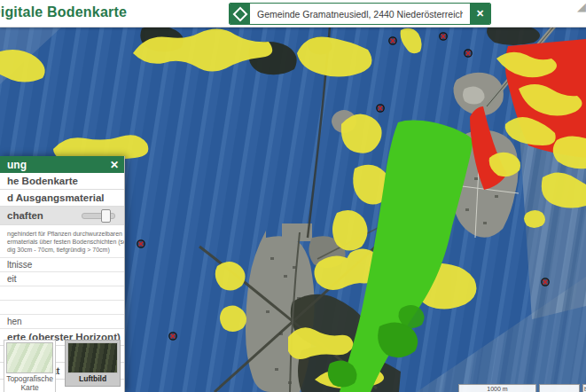  I want to click on basemap-switcher: Topografische Karte Luftbild, so click(62, 365).